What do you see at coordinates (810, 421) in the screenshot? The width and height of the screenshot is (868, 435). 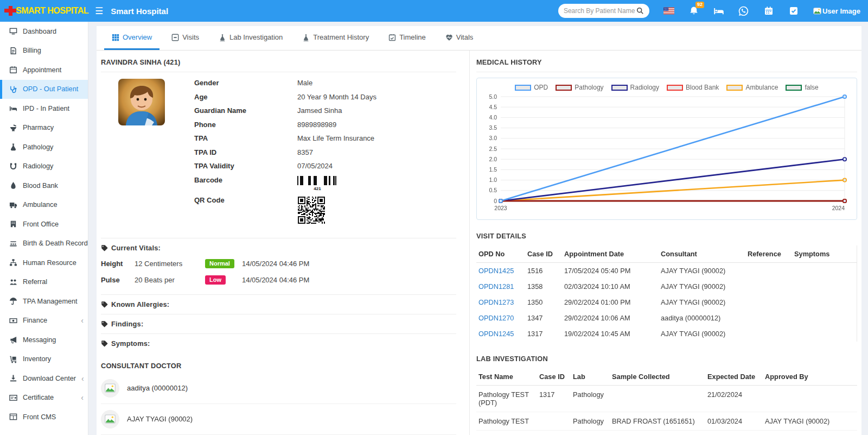 I see `approved-by-cell: AJAY TYAGI (90002)` at bounding box center [810, 421].